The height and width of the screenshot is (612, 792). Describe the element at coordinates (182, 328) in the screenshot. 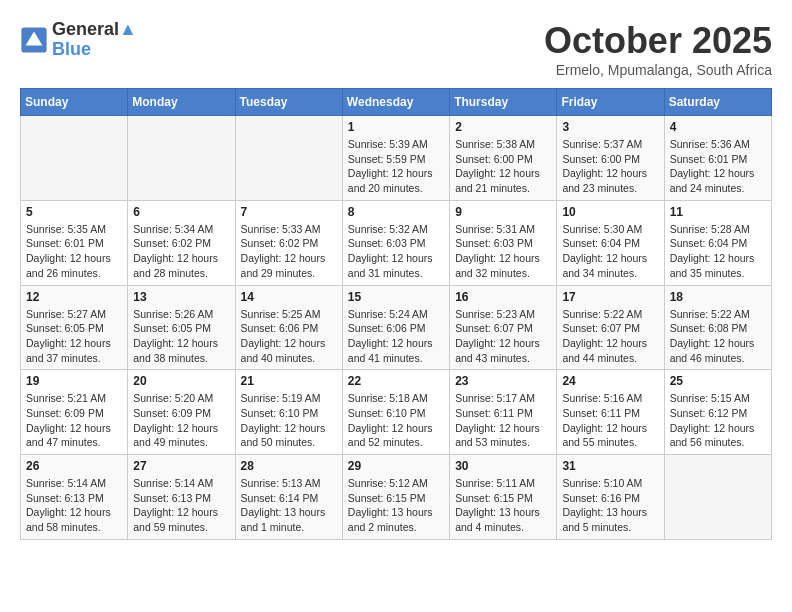

I see `calendar-cell: 13Sunrise: 5:26 AMSunset: 6:05 PMDayligh…` at that location.